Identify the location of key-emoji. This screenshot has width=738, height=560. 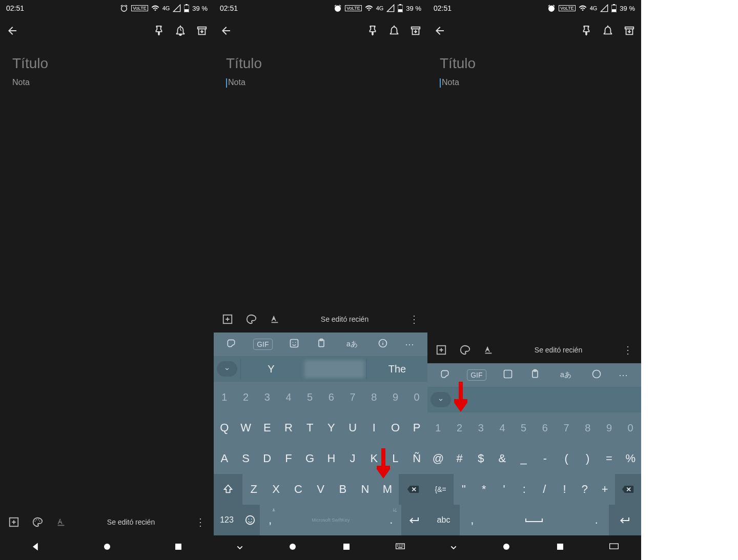
(250, 520).